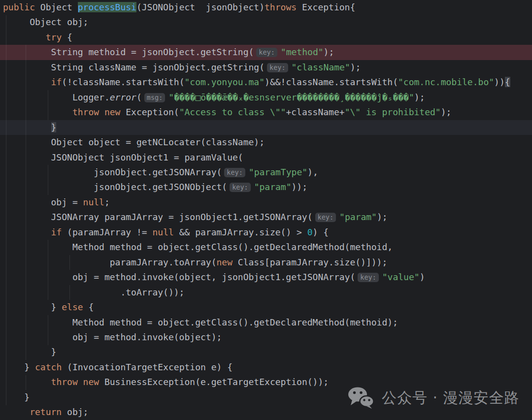  I want to click on code-token: "\" is prohibited", so click(393, 112).